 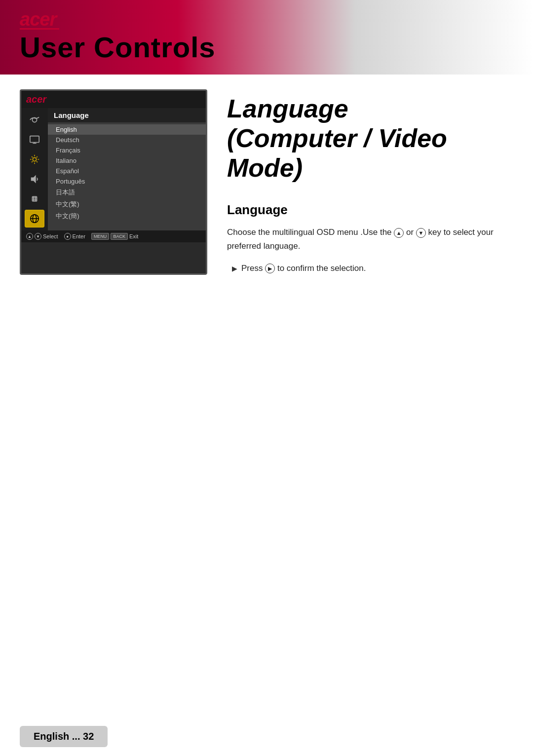 I want to click on osd-sidebar-item-color, so click(x=35, y=159).